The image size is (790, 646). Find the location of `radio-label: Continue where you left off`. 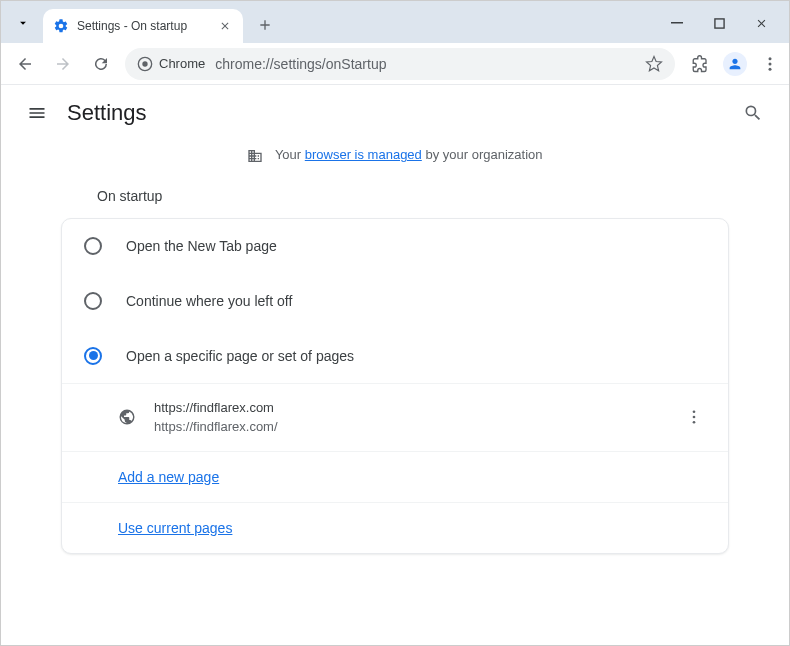

radio-label: Continue where you left off is located at coordinates (209, 301).